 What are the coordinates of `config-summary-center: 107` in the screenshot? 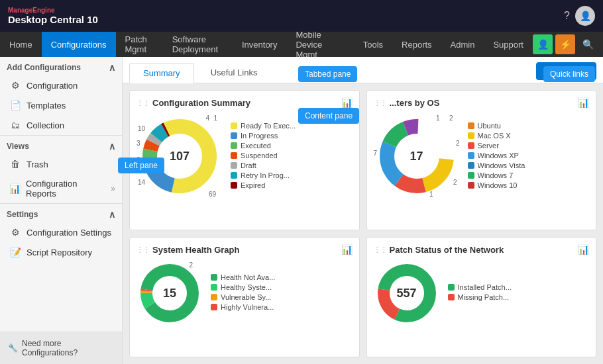 It's located at (180, 156).